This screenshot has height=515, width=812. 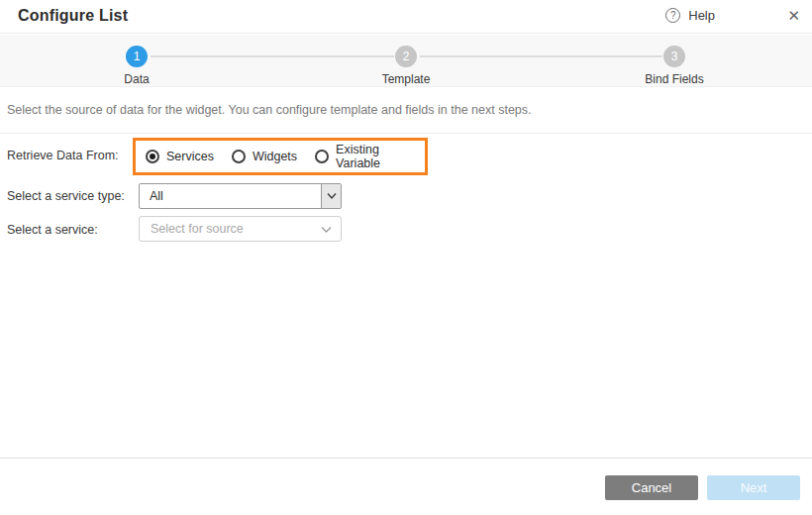 I want to click on radio-widgets: Widgets, so click(x=264, y=156).